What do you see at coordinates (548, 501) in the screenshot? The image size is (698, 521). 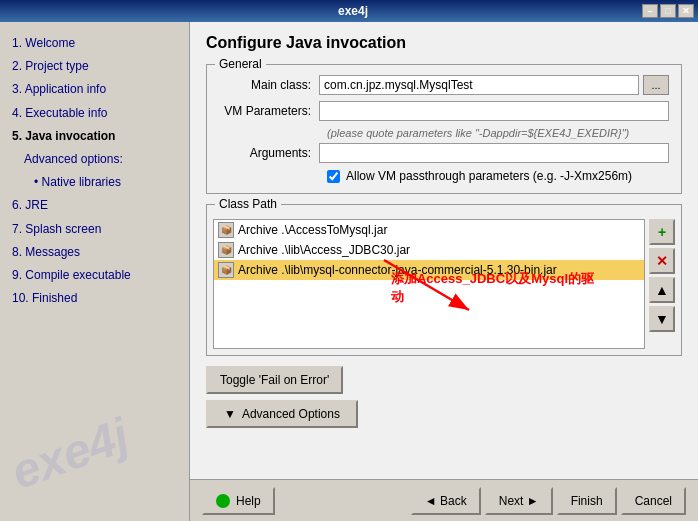 I see `footer-nav: ◄ Back Next ► Finish Cancel` at bounding box center [548, 501].